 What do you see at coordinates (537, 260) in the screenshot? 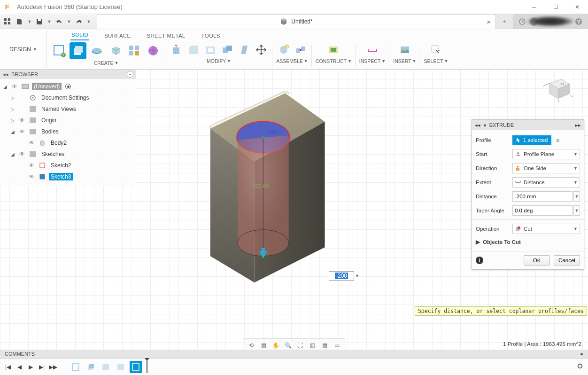
I see `ok-button: OK` at bounding box center [537, 260].